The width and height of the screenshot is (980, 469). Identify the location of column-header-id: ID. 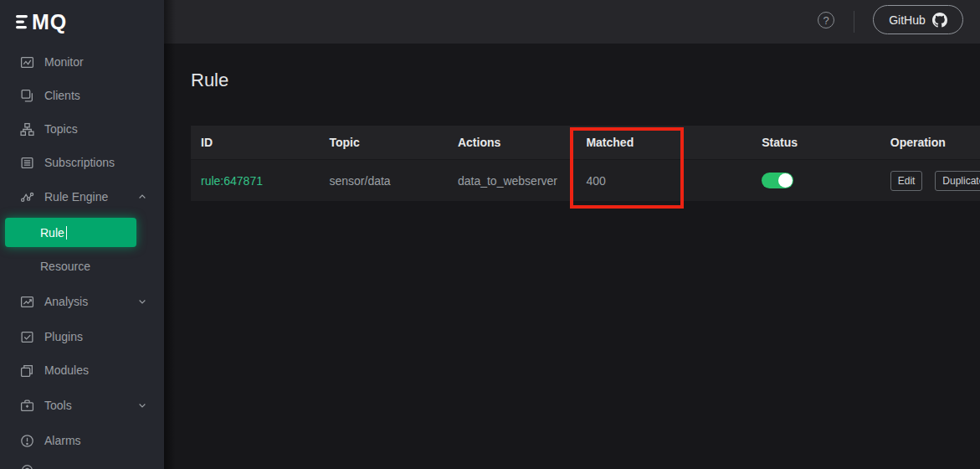
(254, 142).